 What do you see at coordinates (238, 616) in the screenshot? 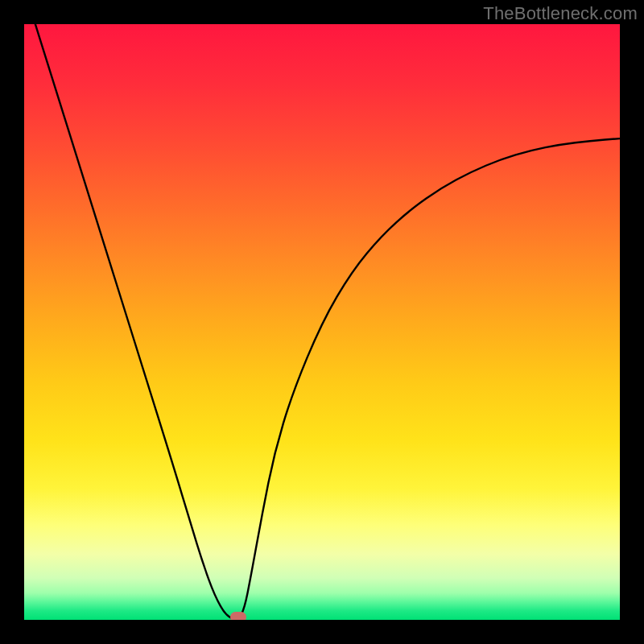
I see `minimum-marker` at bounding box center [238, 616].